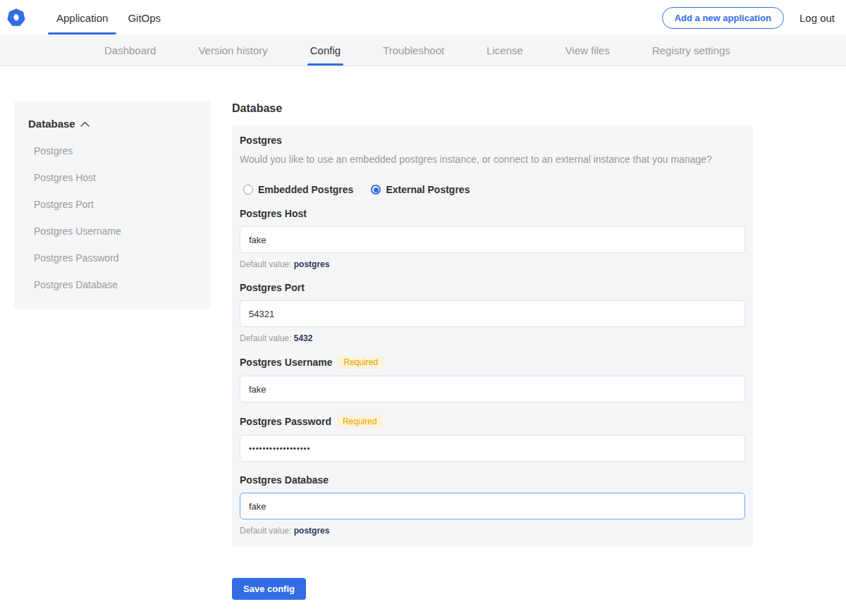 This screenshot has height=616, width=846. I want to click on subnav-tab-troubleshoot: Troubleshoot, so click(413, 51).